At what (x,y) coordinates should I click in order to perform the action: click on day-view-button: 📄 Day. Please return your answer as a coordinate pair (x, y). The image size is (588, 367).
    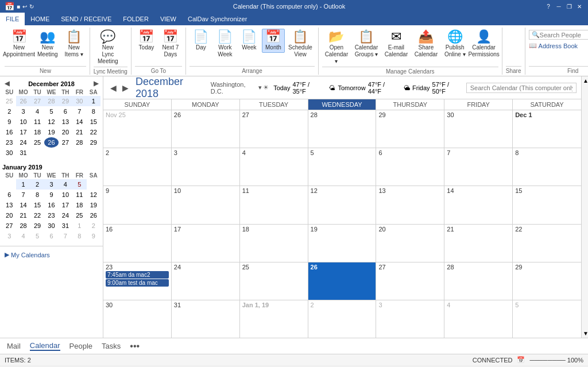
    Looking at the image, I should click on (201, 41).